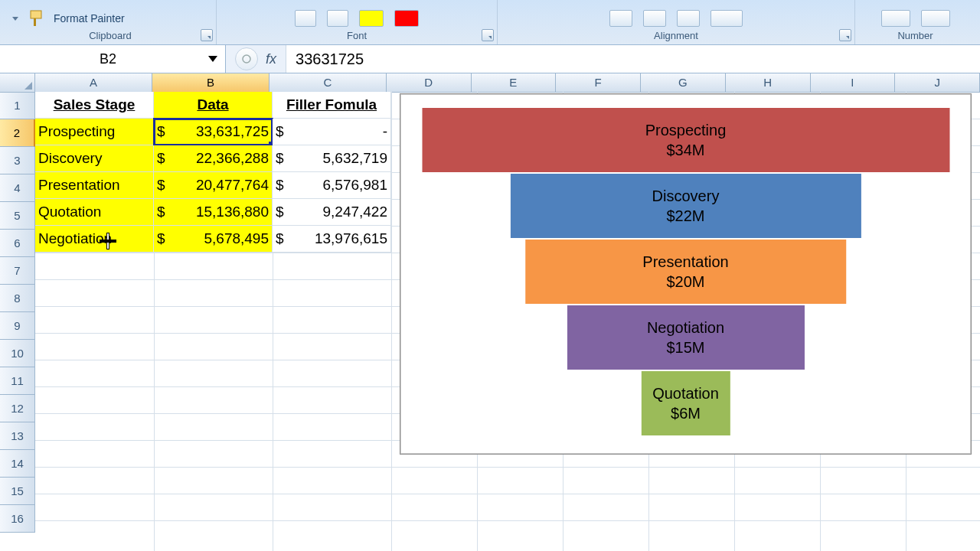 This screenshot has height=551, width=980. What do you see at coordinates (429, 83) in the screenshot?
I see `column-header-D: D` at bounding box center [429, 83].